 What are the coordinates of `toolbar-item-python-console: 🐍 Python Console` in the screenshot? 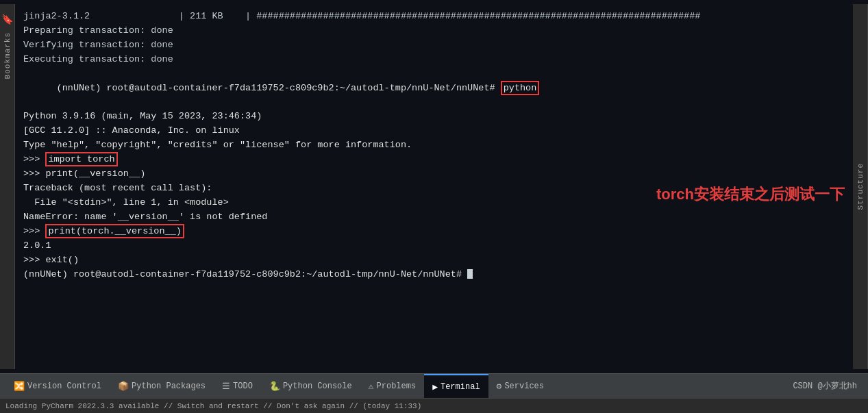 It's located at (311, 386).